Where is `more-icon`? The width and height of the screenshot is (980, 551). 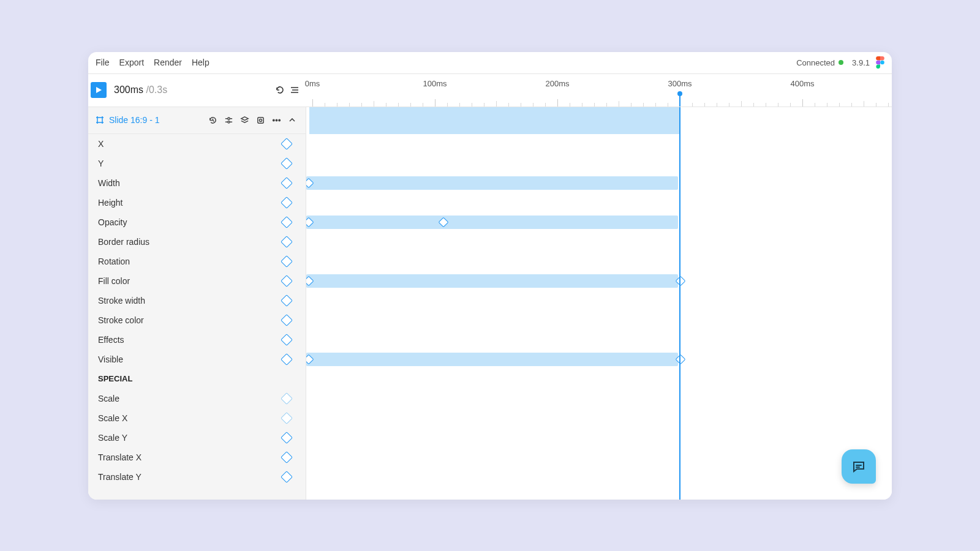
more-icon is located at coordinates (276, 120).